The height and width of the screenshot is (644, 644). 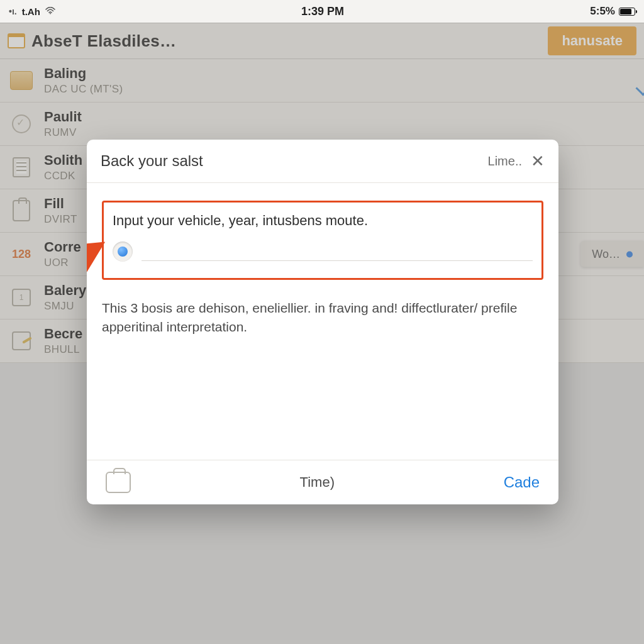 What do you see at coordinates (123, 252) in the screenshot?
I see `radio-indicator-icon` at bounding box center [123, 252].